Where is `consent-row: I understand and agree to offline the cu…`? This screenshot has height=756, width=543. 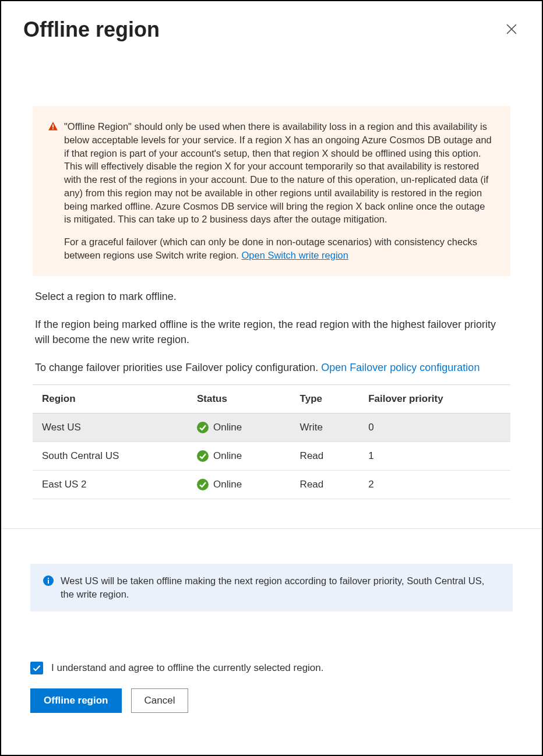
consent-row: I understand and agree to offline the cu… is located at coordinates (272, 668).